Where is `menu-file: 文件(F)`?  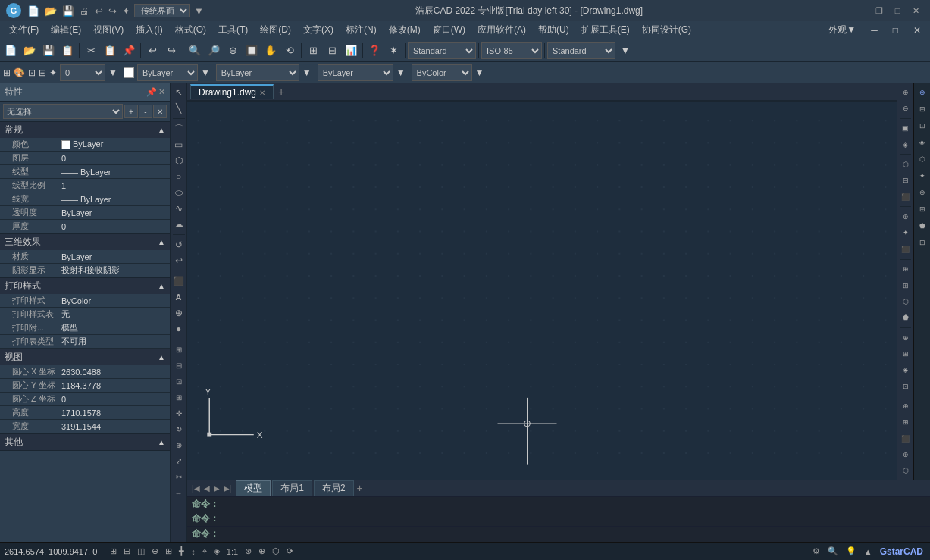
menu-file: 文件(F) is located at coordinates (24, 30).